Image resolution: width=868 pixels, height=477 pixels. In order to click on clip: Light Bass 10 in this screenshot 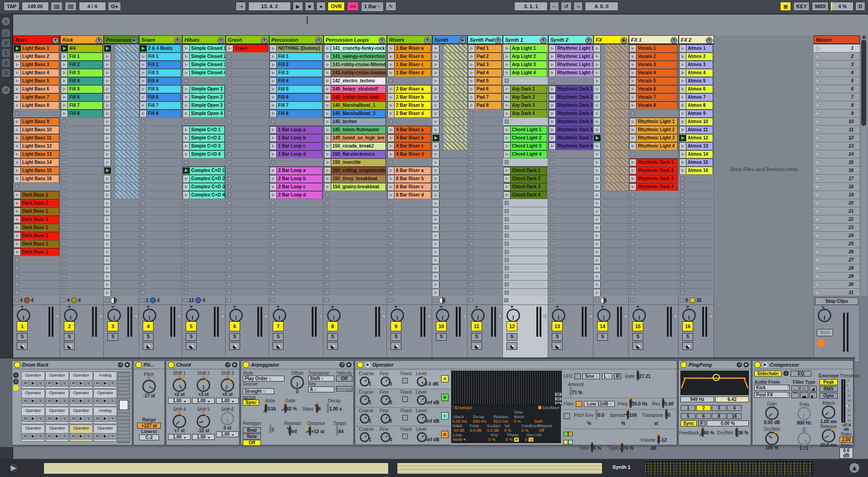, I will do `click(36, 130)`.